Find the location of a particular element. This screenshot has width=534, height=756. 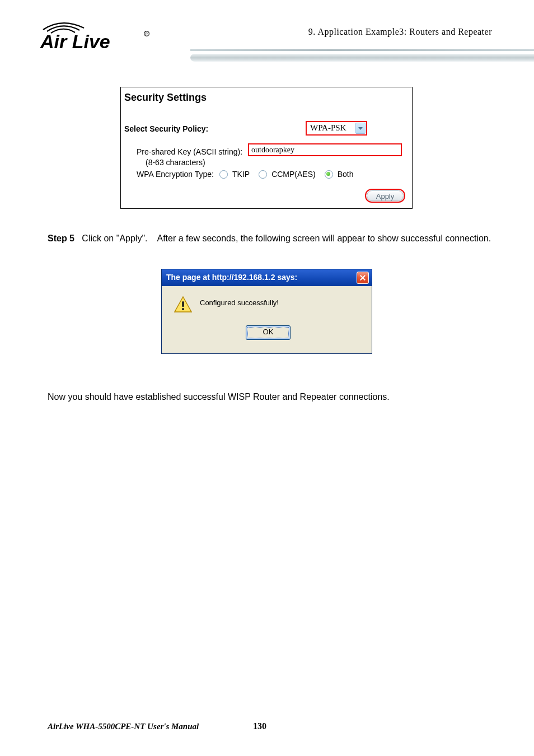

radio-both-label: Both is located at coordinates (346, 174).